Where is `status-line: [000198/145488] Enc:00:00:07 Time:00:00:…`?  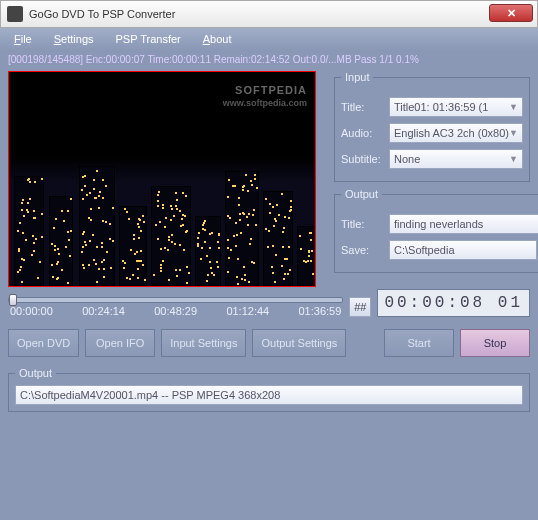
status-line: [000198/145488] Enc:00:00:07 Time:00:00:… is located at coordinates (269, 60).